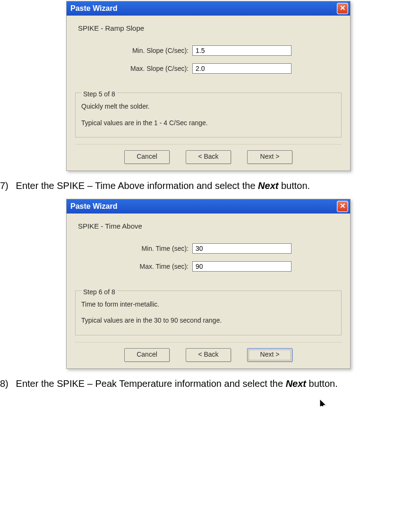 This screenshot has width=420, height=513. Describe the element at coordinates (134, 68) in the screenshot. I see `max-slope-label: Max. Slope (C/sec):` at that location.